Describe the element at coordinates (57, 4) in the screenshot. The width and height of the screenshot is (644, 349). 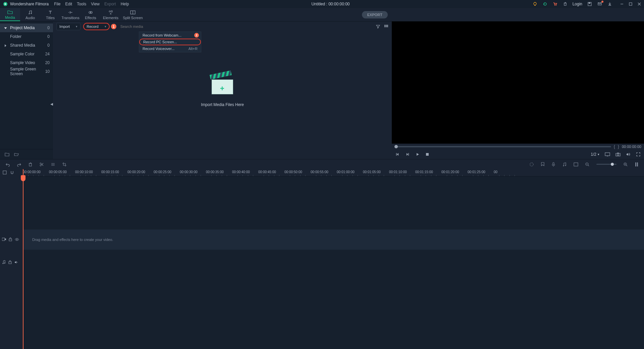
I see `menu-file: File` at that location.